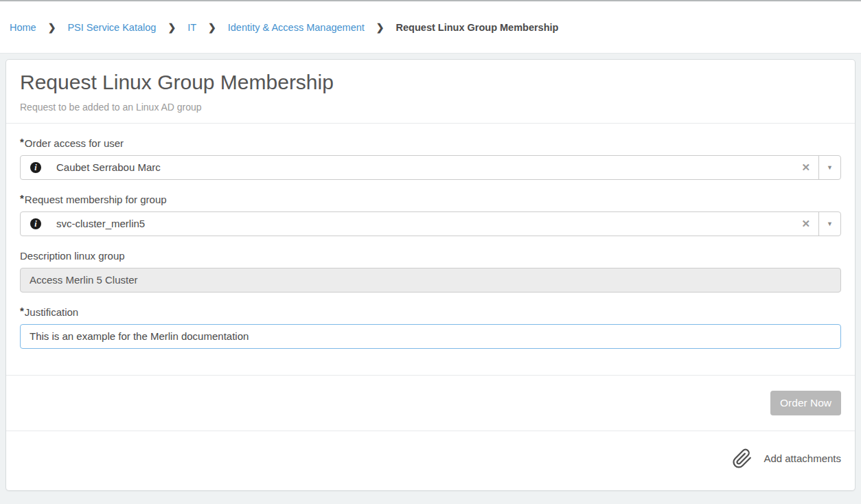 Image resolution: width=861 pixels, height=504 pixels. What do you see at coordinates (111, 27) in the screenshot?
I see `breadcrumb-link-psi-service-katalog: PSI Service Katalog` at bounding box center [111, 27].